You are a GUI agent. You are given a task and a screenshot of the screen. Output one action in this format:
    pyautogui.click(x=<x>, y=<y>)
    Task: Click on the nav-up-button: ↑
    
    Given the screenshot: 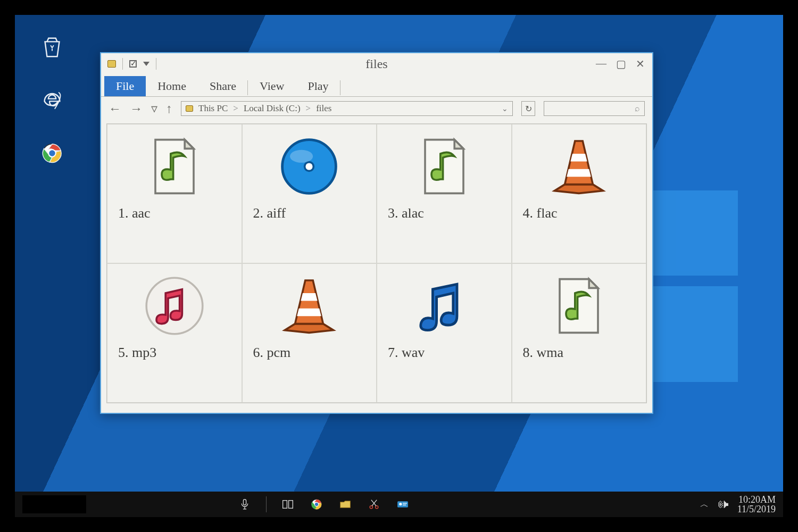 What is the action you would take?
    pyautogui.click(x=169, y=109)
    